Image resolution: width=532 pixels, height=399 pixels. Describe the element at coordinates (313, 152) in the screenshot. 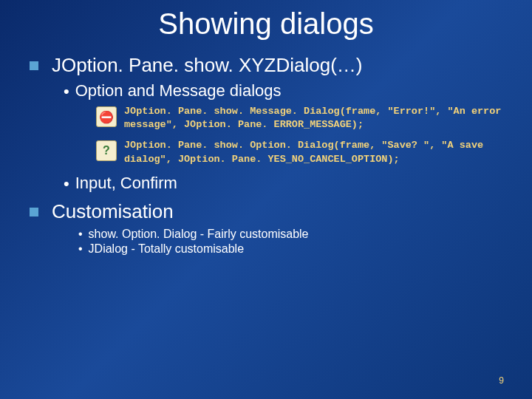

I see `code-text: JOption. Pane. show. Option. Dialog(fram…` at that location.